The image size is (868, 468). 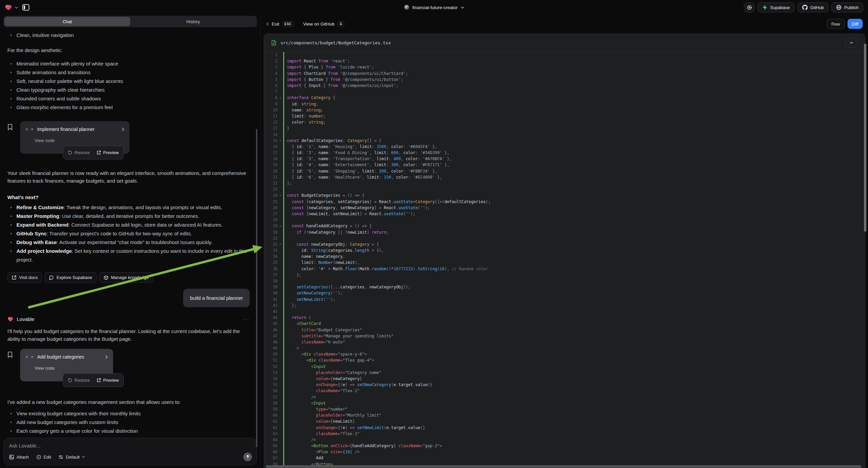 I want to click on tab-chat: Chat, so click(x=67, y=22).